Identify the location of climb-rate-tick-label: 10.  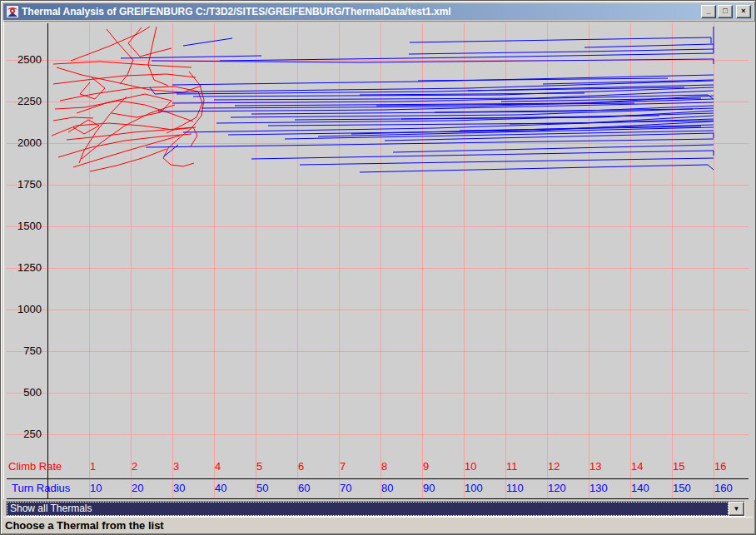
(470, 466).